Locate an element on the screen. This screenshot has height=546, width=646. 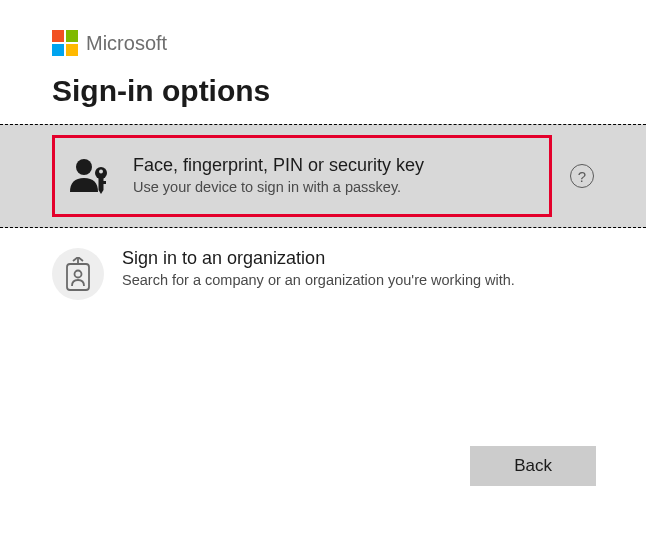
brand-name: Microsoft is located at coordinates (126, 44).